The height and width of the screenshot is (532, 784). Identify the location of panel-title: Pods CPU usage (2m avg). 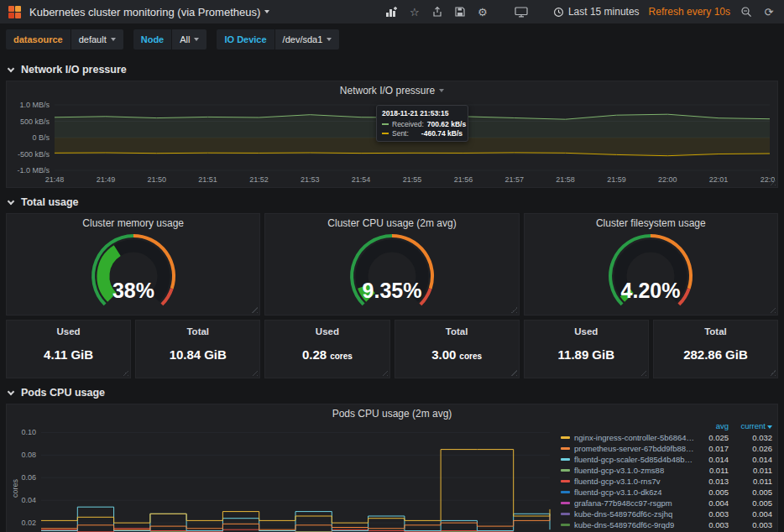
(392, 414).